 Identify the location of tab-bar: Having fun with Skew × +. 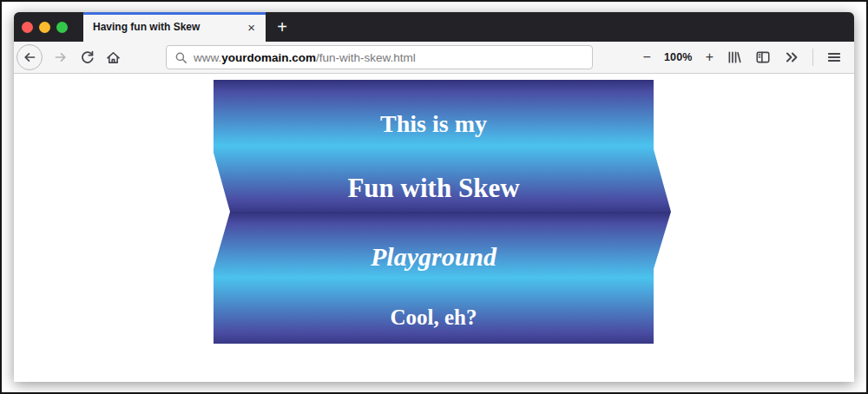
(434, 27).